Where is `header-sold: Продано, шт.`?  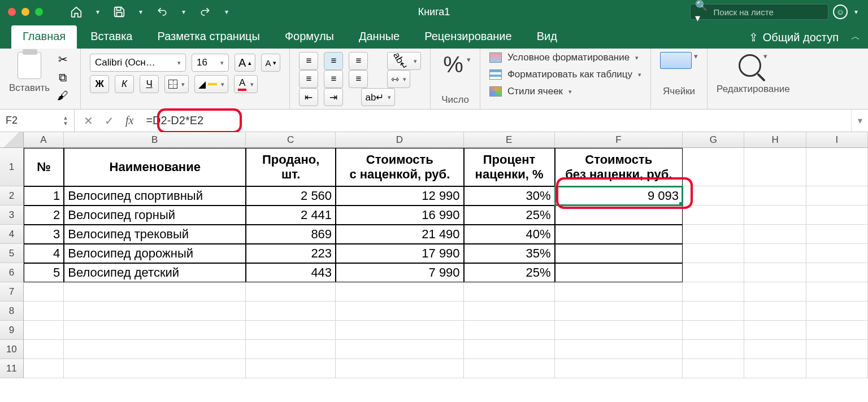
header-sold: Продано, шт. is located at coordinates (290, 167).